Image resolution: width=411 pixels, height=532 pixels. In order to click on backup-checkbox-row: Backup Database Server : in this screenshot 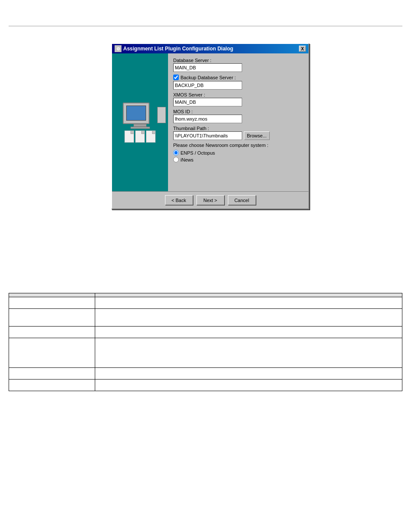, I will do `click(238, 78)`.